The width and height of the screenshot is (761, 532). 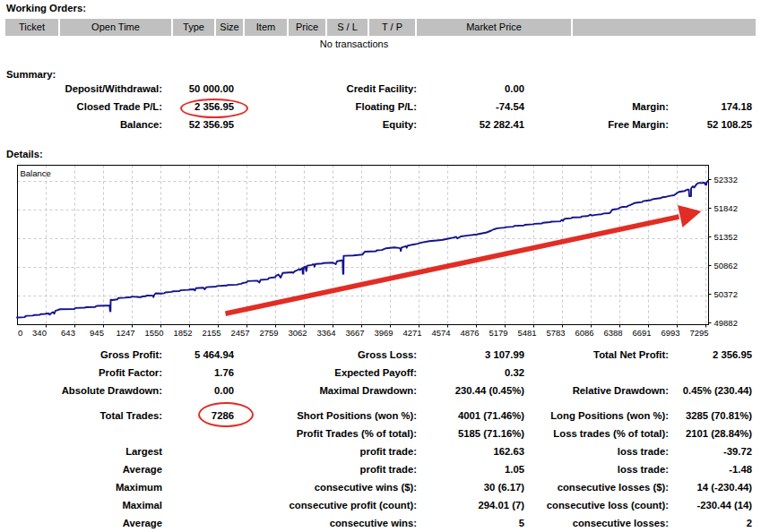 I want to click on svg-text: 0, so click(x=20, y=333).